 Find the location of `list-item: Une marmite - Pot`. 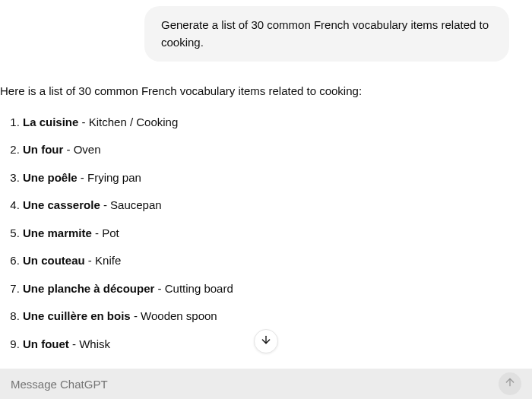

list-item: Une marmite - Pot is located at coordinates (266, 234).